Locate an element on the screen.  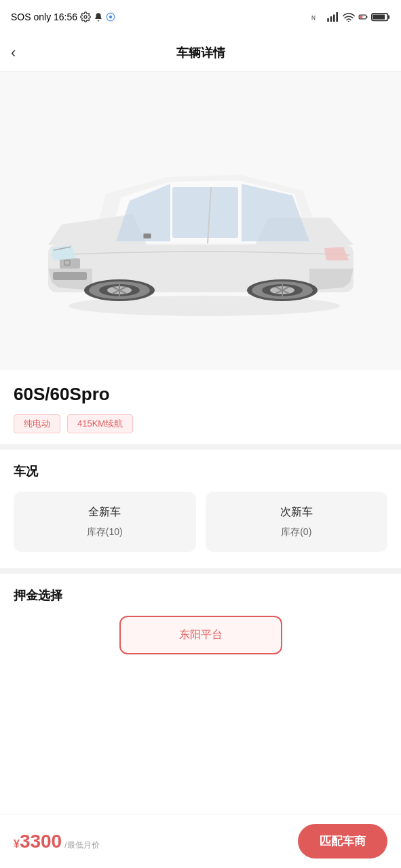
gear-icon is located at coordinates (85, 17).